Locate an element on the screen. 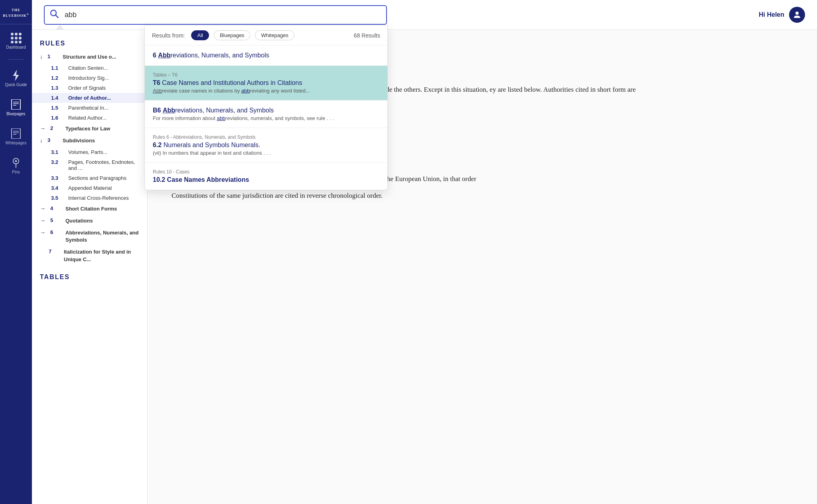  results-count: 68 Results is located at coordinates (367, 35).